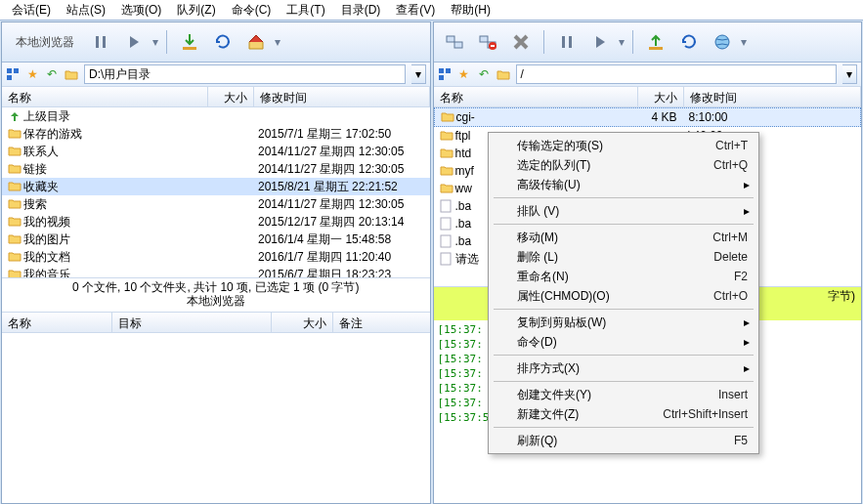 The height and width of the screenshot is (504, 863). I want to click on menu-item: 排队 (V)▸, so click(624, 211).